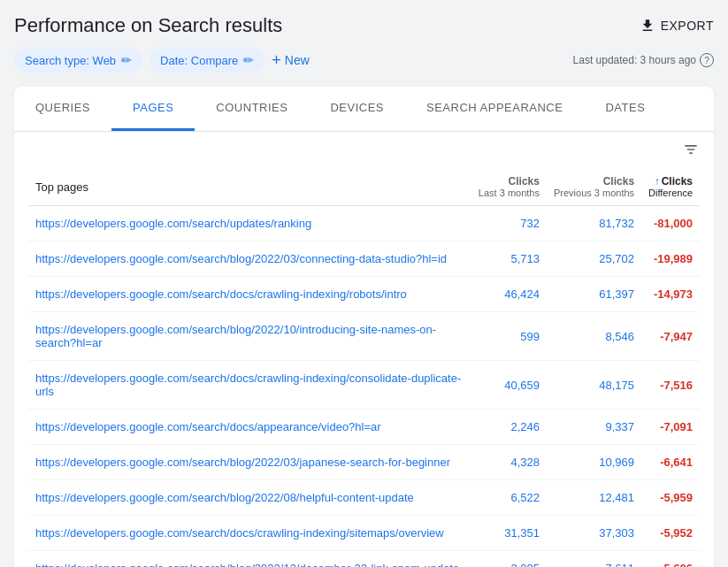  Describe the element at coordinates (249, 188) in the screenshot. I see `col-top-pages: Top pages` at that location.